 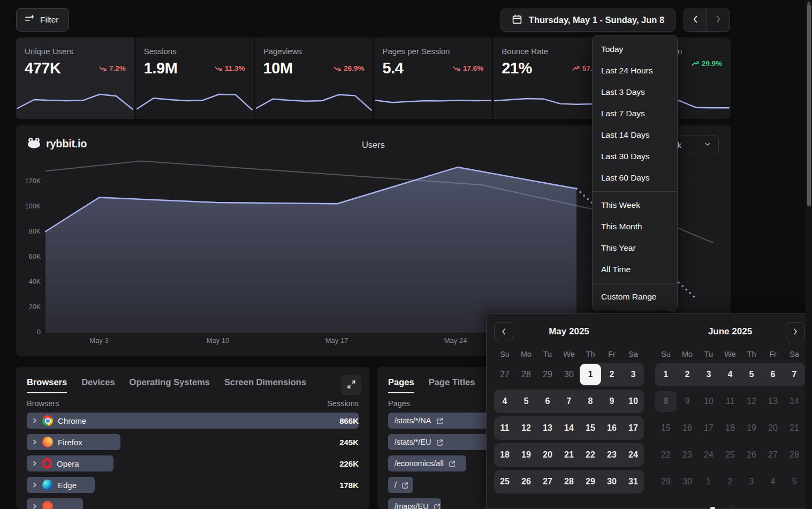 What do you see at coordinates (687, 401) in the screenshot?
I see `day-cell-june-2025-9: 9` at bounding box center [687, 401].